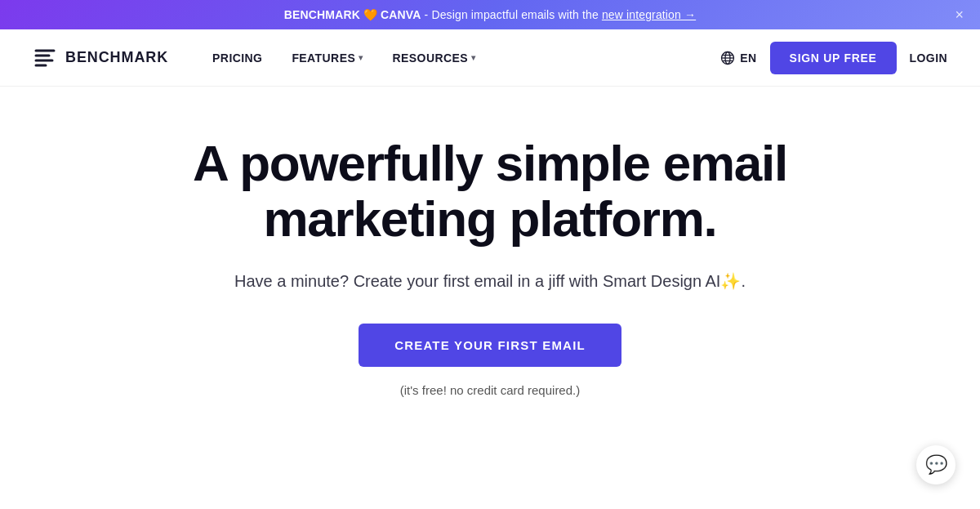 Image resolution: width=980 pixels, height=509 pixels. What do you see at coordinates (490, 15) in the screenshot?
I see `top-banner: BENCHMARK 🧡 CANVA - Design impactful ema…` at bounding box center [490, 15].